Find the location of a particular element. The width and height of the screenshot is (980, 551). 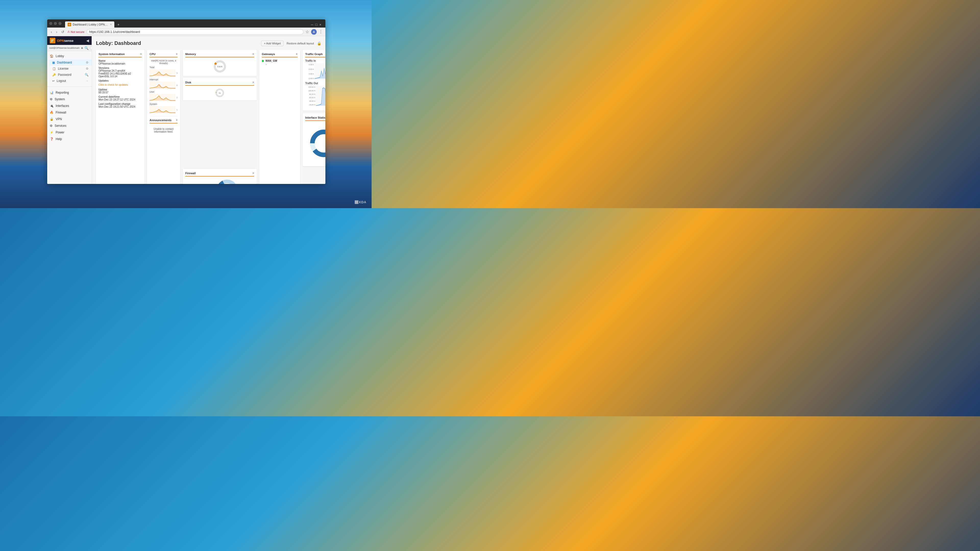

memory-widget: Memory × 5.81% is located at coordinates (220, 63).